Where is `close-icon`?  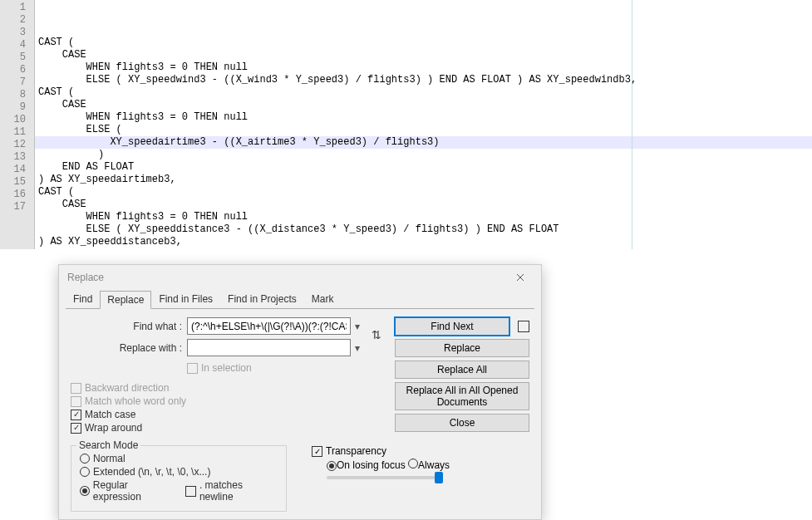 close-icon is located at coordinates (520, 277).